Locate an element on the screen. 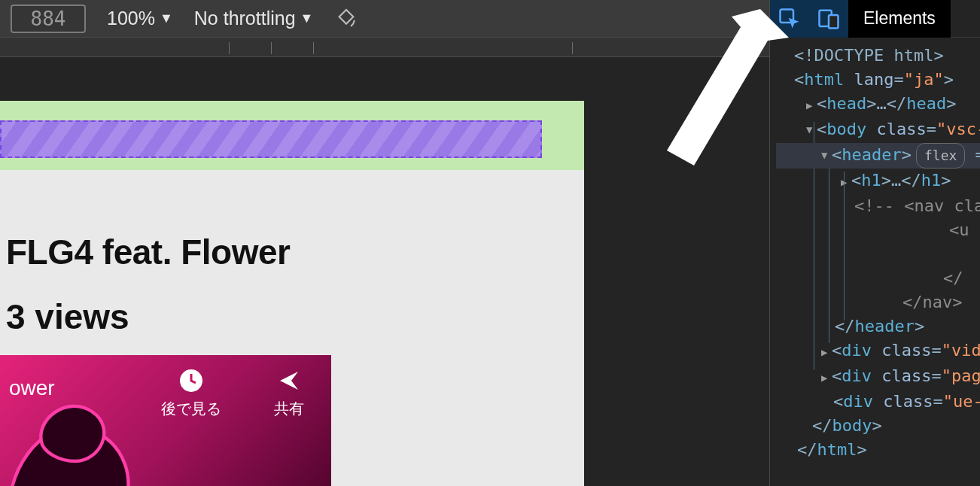 The height and width of the screenshot is (486, 980). video-views: 3 views is located at coordinates (68, 317).